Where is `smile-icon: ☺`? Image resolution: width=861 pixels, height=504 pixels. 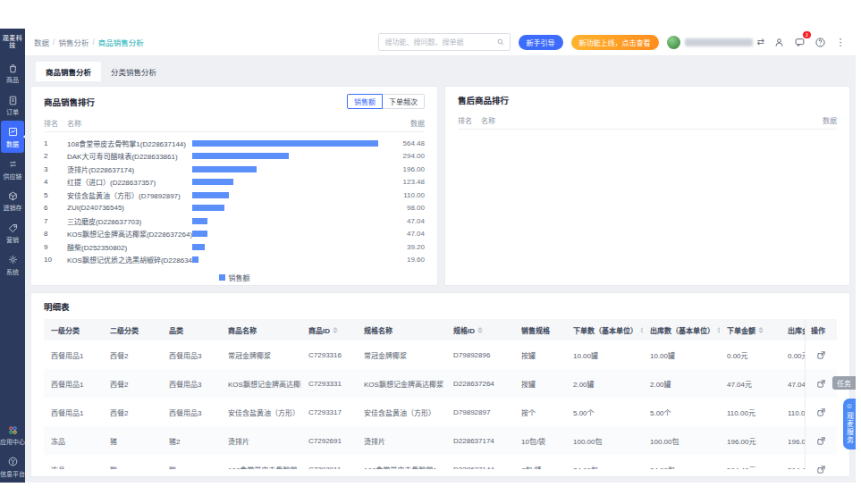 smile-icon: ☺ is located at coordinates (849, 407).